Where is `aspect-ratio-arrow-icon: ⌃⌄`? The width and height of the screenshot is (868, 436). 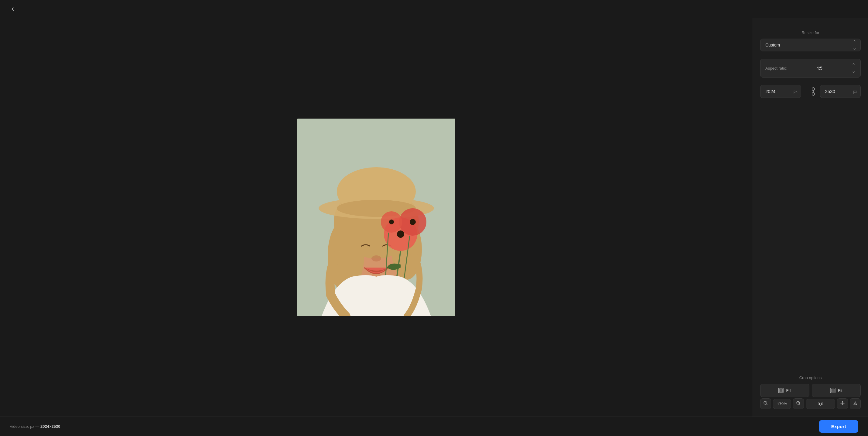
aspect-ratio-arrow-icon: ⌃⌄ is located at coordinates (854, 68).